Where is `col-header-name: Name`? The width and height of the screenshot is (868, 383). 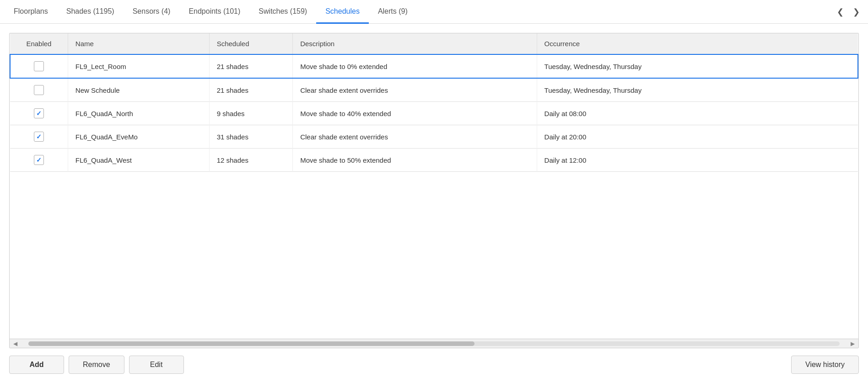 col-header-name: Name is located at coordinates (138, 44).